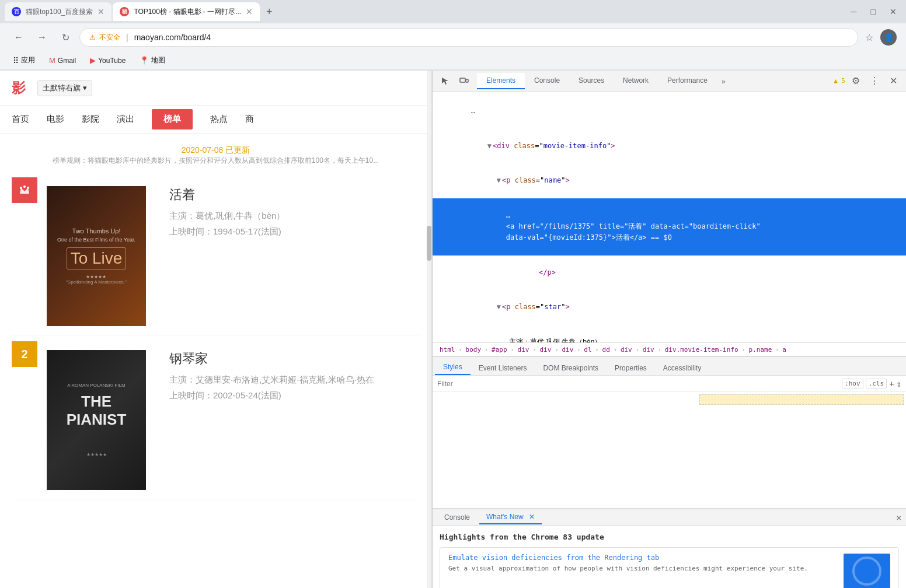 This screenshot has width=906, height=588. What do you see at coordinates (669, 384) in the screenshot?
I see `styles-filter: :hov .cls + ⇕` at bounding box center [669, 384].